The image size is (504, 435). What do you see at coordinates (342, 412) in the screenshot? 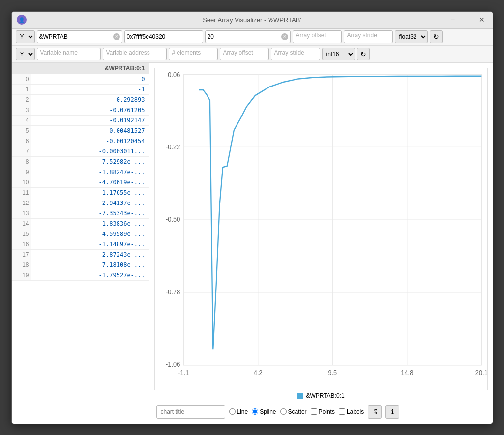
I see `labels-checkbox` at bounding box center [342, 412].